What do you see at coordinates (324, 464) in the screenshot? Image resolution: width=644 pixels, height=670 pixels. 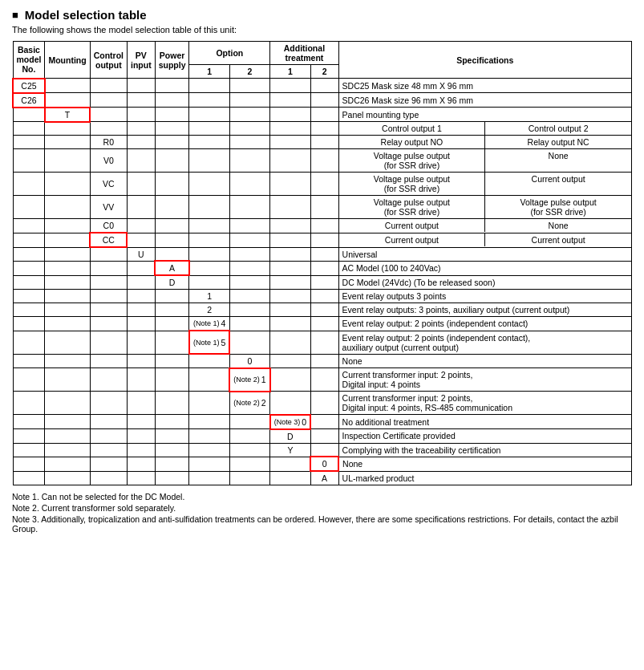 I see `table-cell: 0` at bounding box center [324, 464].